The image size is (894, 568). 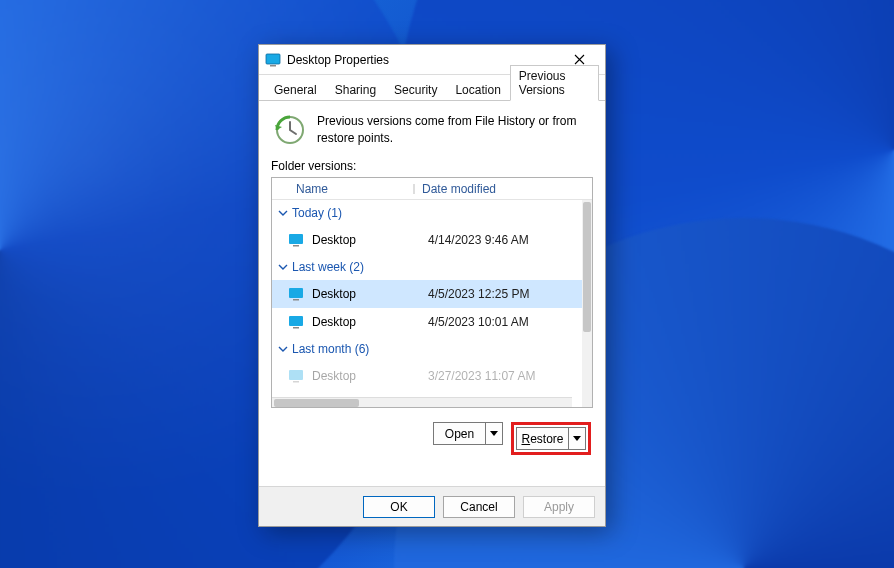 What do you see at coordinates (427, 294) in the screenshot?
I see `list-item: Desktop 4/5/2023 12:25 PM` at bounding box center [427, 294].